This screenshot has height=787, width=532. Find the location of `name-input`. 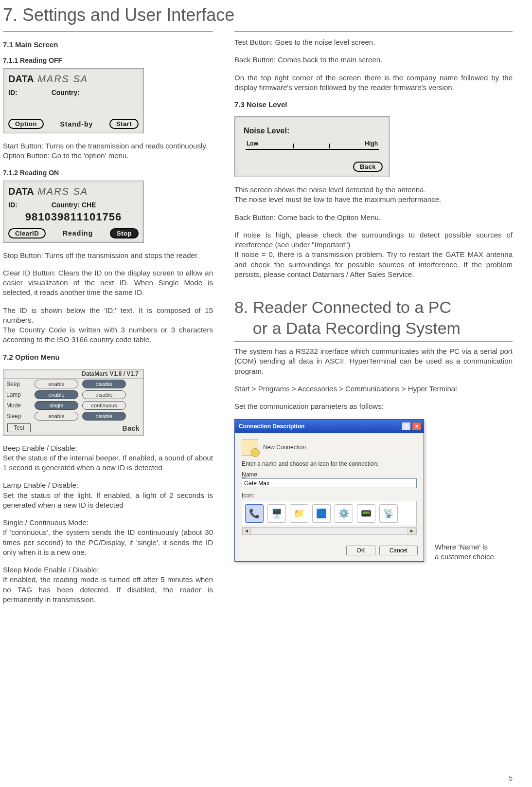

name-input is located at coordinates (329, 483).